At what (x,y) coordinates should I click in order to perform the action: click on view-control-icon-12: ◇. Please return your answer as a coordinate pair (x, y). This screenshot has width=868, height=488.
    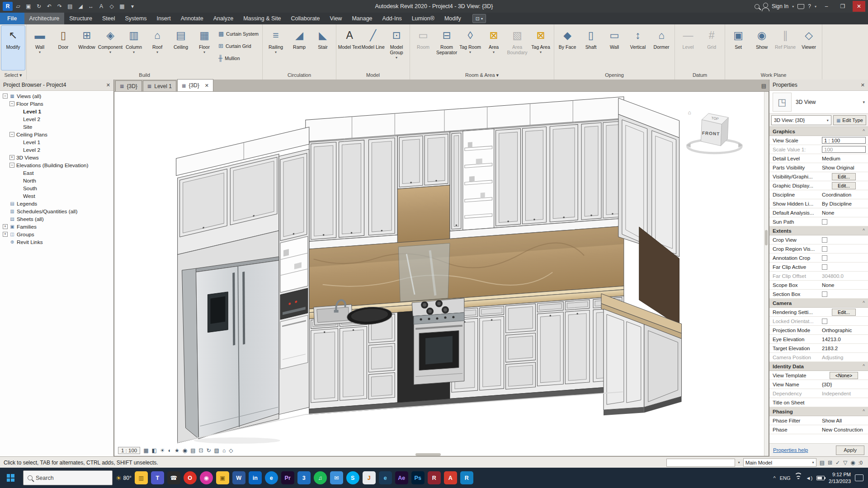
    Looking at the image, I should click on (231, 450).